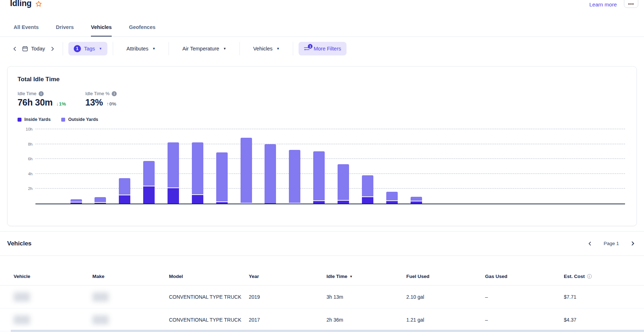 The image size is (644, 332). I want to click on tags-count-badge: 1, so click(77, 49).